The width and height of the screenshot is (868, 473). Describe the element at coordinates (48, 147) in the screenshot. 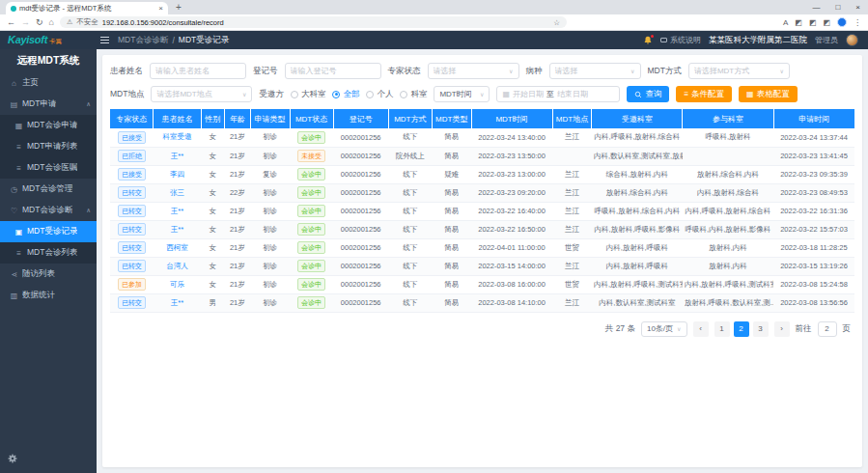

I see `sidebar-item: ≡MDT申请列表` at that location.